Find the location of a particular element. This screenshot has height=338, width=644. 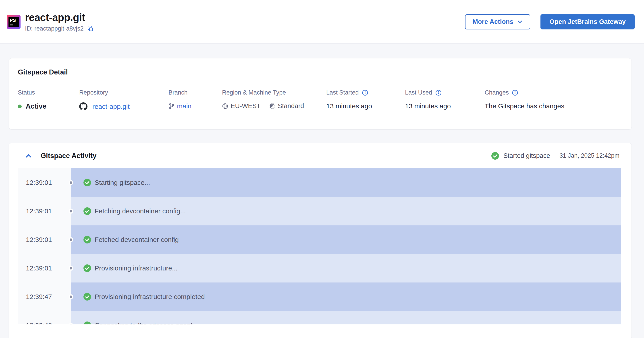

last-used-info-icon is located at coordinates (438, 93).